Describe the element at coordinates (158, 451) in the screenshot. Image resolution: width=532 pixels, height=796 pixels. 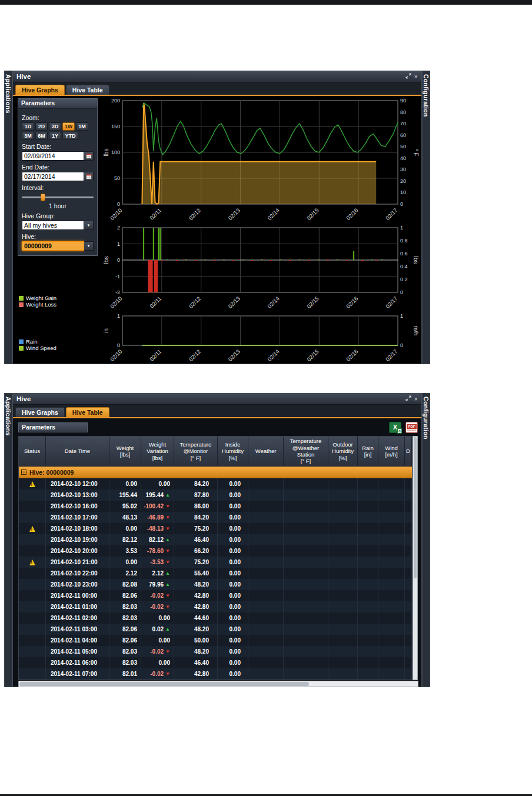
I see `column-header-4: Weight Variation [lbs]` at that location.